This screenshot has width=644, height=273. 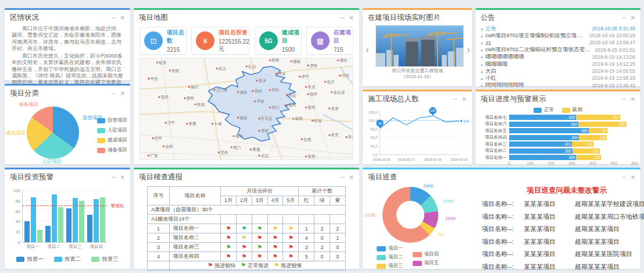 What do you see at coordinates (557, 131) in the screenshot?
I see `progress-row: 项目名称五38090` at bounding box center [557, 131].